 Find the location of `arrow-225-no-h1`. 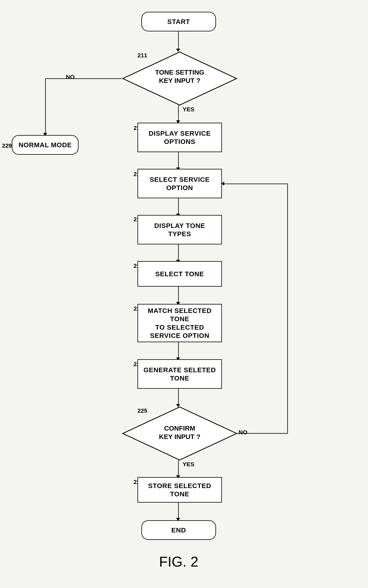

arrow-225-no-h1 is located at coordinates (262, 434).